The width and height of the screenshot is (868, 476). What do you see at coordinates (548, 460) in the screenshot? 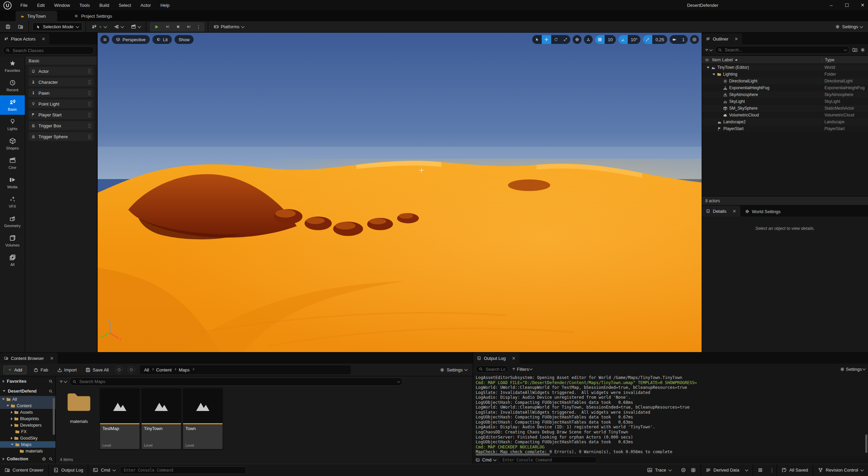
I see `console-command-input` at bounding box center [548, 460].